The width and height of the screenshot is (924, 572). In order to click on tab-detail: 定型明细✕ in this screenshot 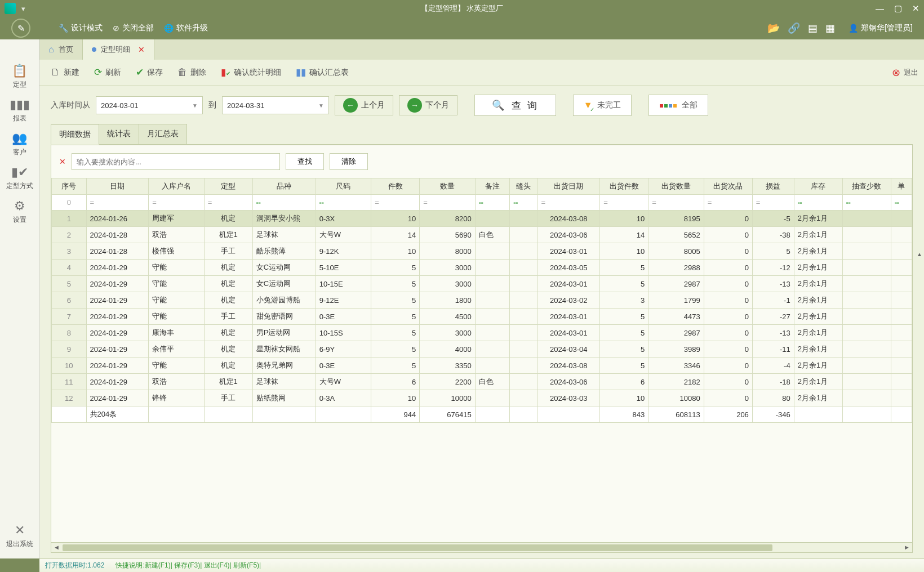, I will do `click(118, 50)`.